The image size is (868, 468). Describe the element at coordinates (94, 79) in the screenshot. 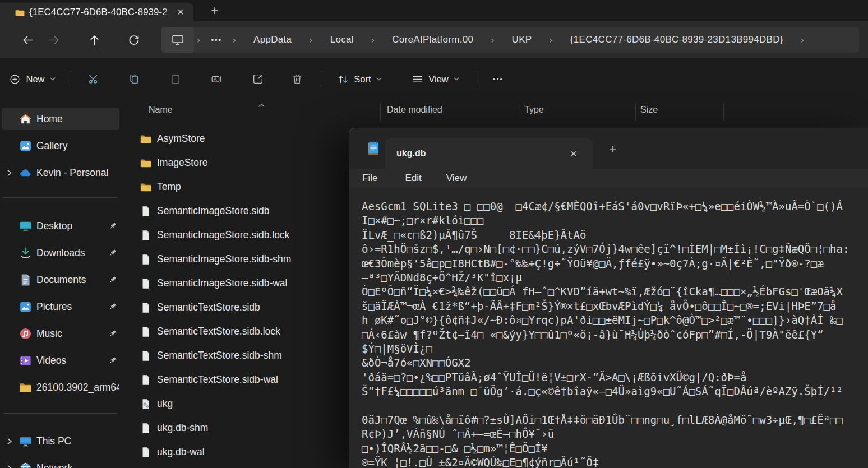

I see `cut-icon` at that location.